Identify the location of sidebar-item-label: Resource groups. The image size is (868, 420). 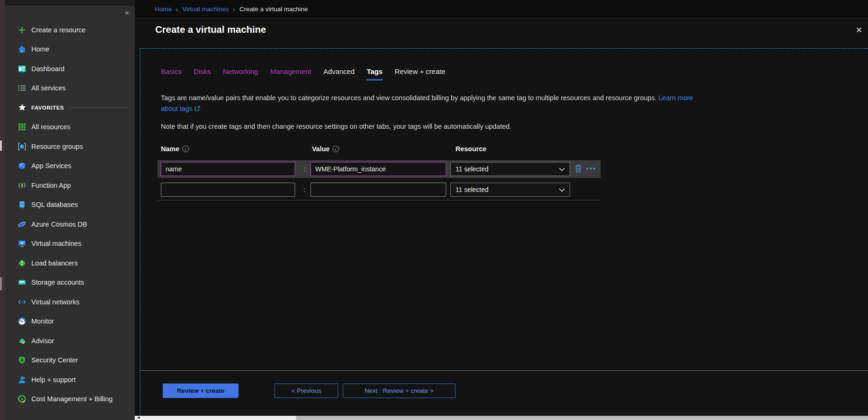
(57, 147).